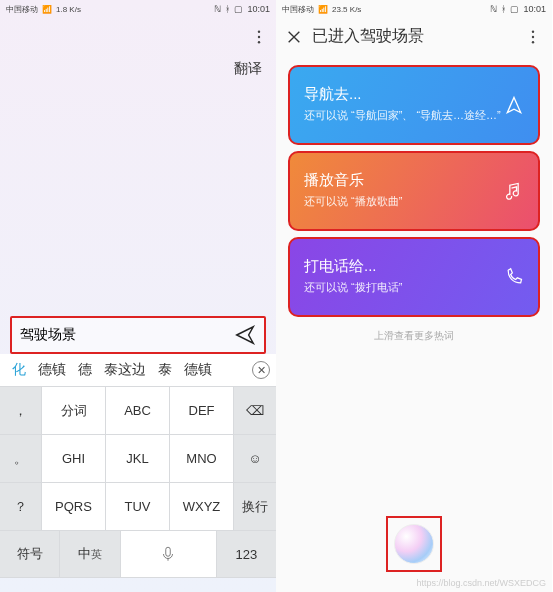  I want to click on kb-key-abc: ABC, so click(138, 410).